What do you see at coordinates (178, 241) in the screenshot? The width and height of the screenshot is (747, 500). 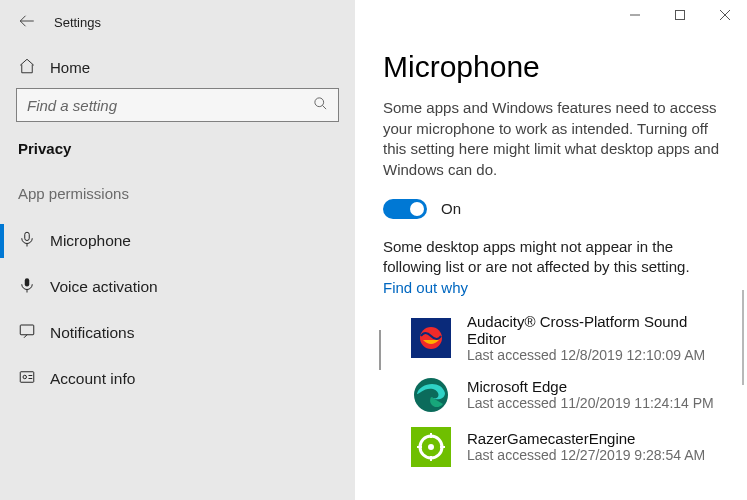 I see `sidebar-item-microphone: Microphone` at bounding box center [178, 241].